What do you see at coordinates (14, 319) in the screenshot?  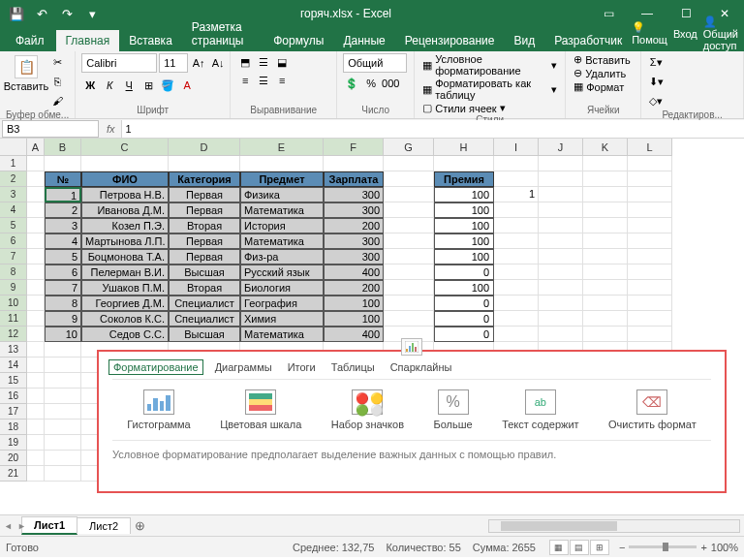 I see `row-header: 11` at bounding box center [14, 319].